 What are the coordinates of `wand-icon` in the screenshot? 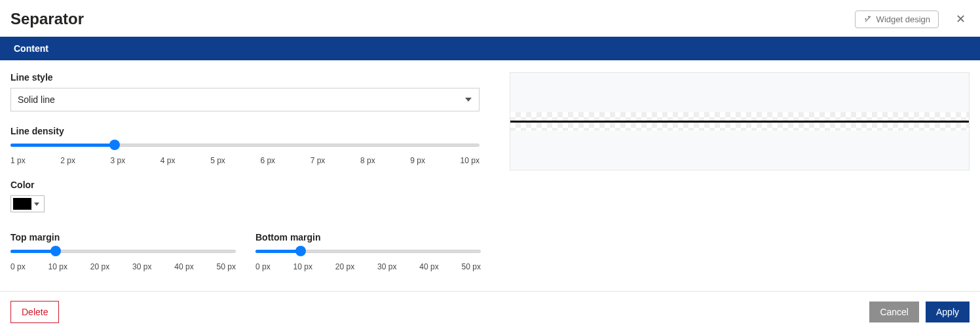 It's located at (868, 19).